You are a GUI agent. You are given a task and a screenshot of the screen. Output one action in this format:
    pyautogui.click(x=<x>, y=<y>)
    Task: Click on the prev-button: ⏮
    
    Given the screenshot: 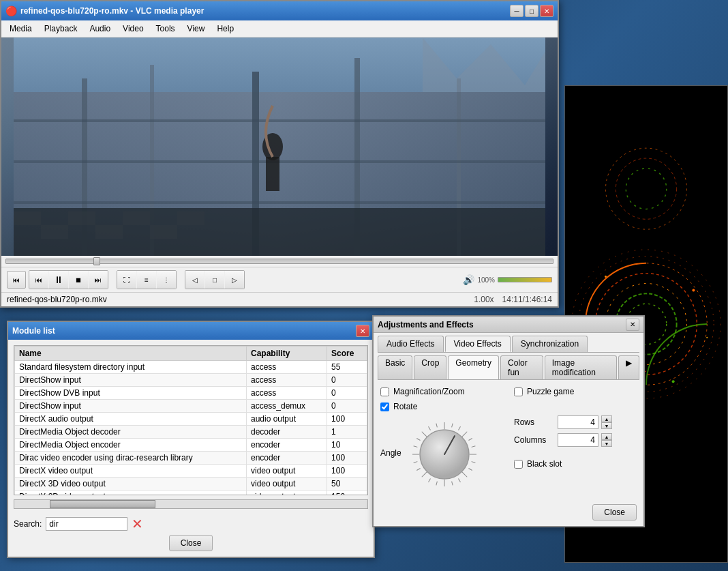 What is the action you would take?
    pyautogui.click(x=39, y=280)
    